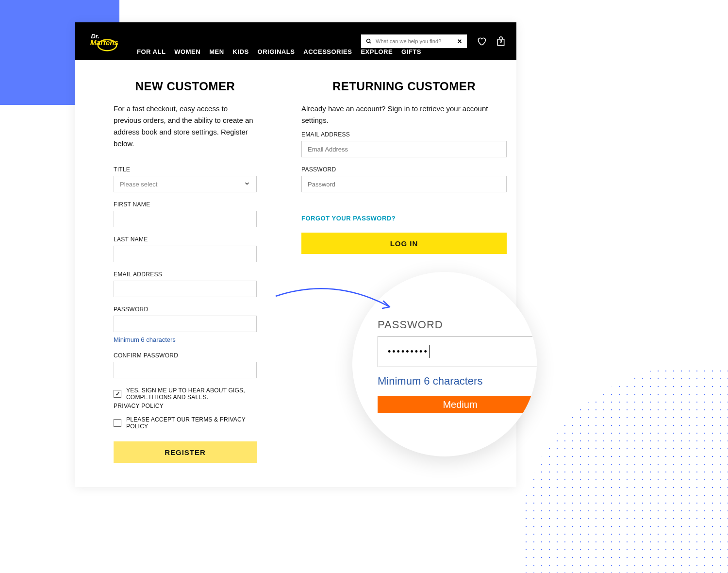 The image size is (728, 573). Describe the element at coordinates (404, 169) in the screenshot. I see `login-password-label: PASSWORD` at that location.